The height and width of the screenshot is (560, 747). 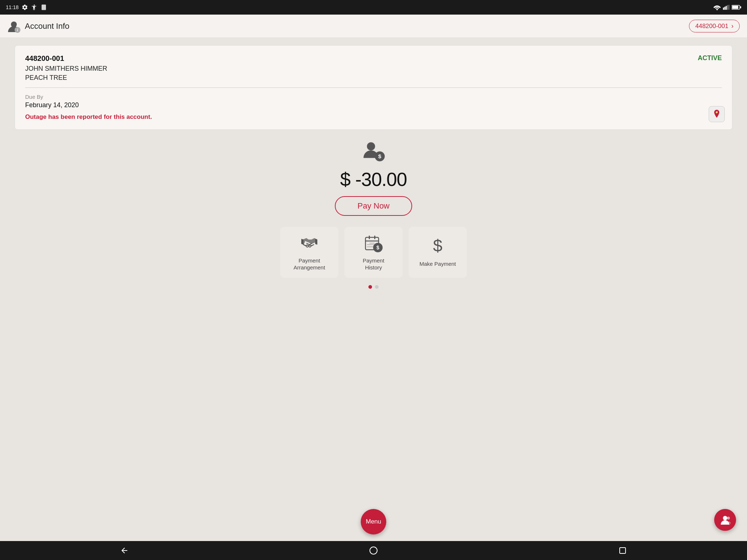 I want to click on account-chip: 448200-001 ›, so click(x=714, y=26).